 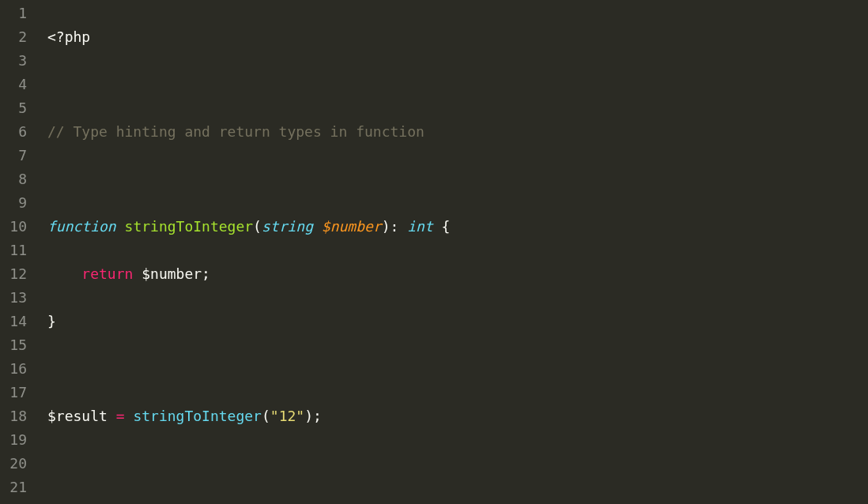 What do you see at coordinates (288, 416) in the screenshot?
I see `string-literal: "12"` at bounding box center [288, 416].